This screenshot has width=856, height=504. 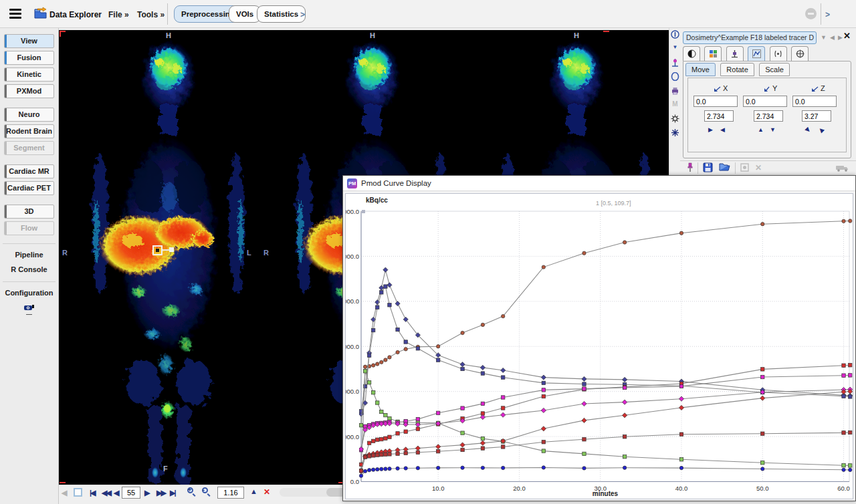 What do you see at coordinates (756, 53) in the screenshot?
I see `tab-curves` at bounding box center [756, 53].